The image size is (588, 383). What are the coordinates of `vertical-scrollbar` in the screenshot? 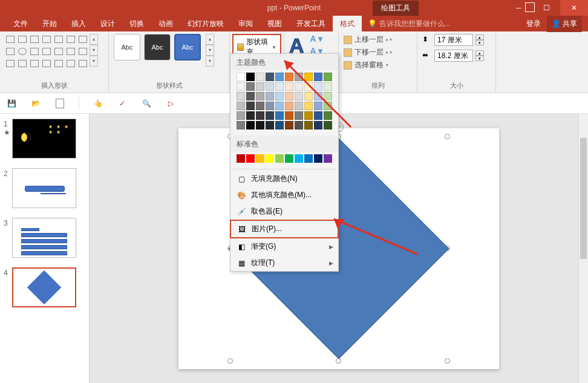 It's located at (583, 248).